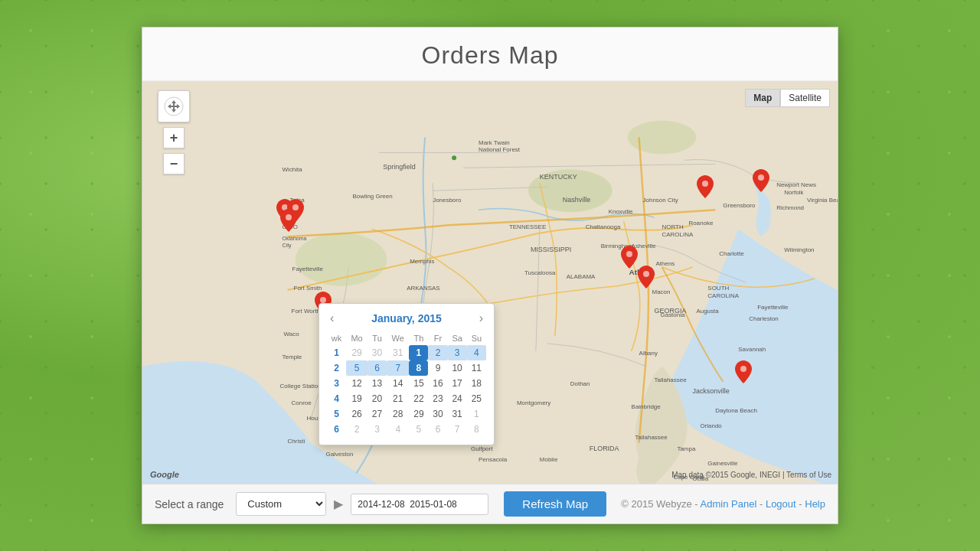 The width and height of the screenshot is (980, 551). I want to click on svg-text: Montgomery, so click(534, 403).